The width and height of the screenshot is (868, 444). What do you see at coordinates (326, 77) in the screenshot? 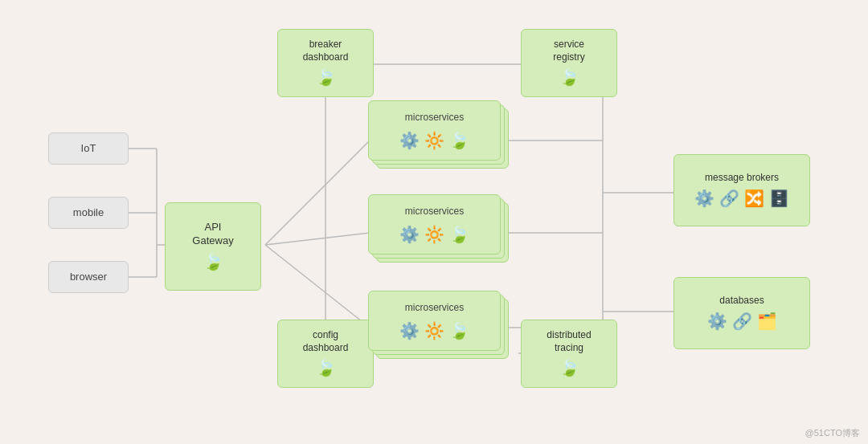
I see `breaker-leaf-icon: 🍃` at bounding box center [326, 77].